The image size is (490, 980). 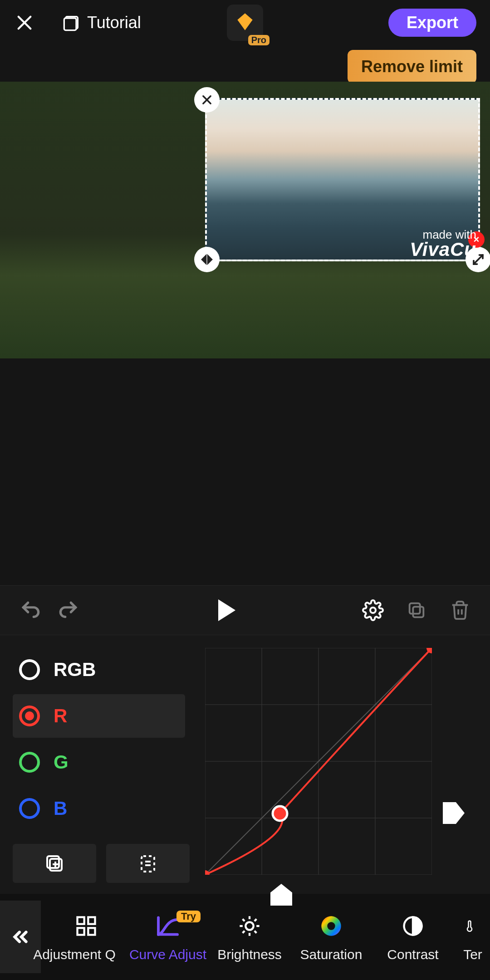 I want to click on b-channel-icon, so click(x=29, y=808).